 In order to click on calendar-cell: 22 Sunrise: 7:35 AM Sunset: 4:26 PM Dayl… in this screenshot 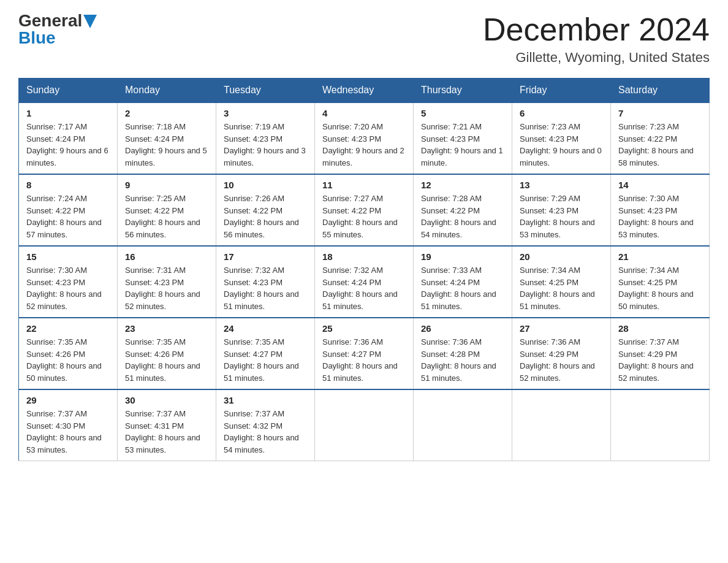, I will do `click(69, 353)`.